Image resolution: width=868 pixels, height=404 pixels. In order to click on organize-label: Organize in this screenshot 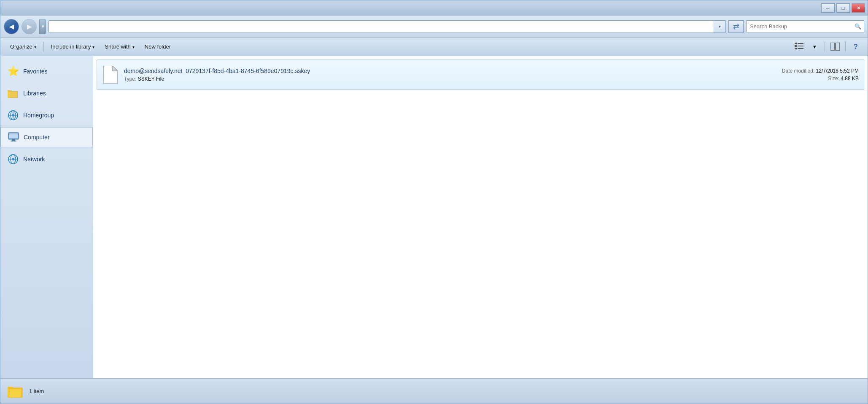, I will do `click(21, 46)`.